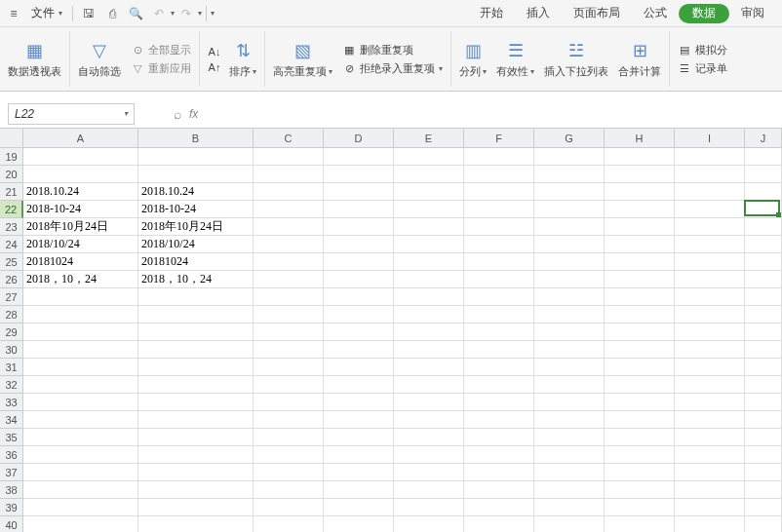 This screenshot has width=782, height=532. Describe the element at coordinates (12, 157) in the screenshot. I see `row-header: 19` at that location.